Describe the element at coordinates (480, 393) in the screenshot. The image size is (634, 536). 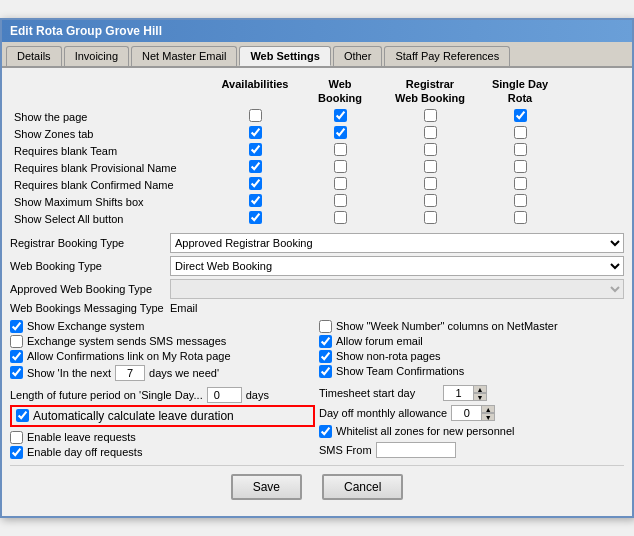
I see `timesheet-start-spinner-btns: ▲ ▼` at that location.